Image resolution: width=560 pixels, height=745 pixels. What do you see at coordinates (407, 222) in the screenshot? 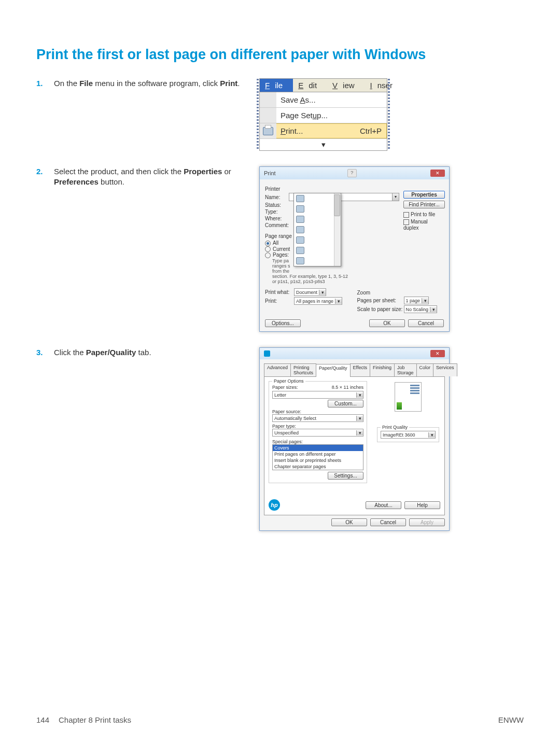
I see `manual-duplex-checkbox` at bounding box center [407, 222].